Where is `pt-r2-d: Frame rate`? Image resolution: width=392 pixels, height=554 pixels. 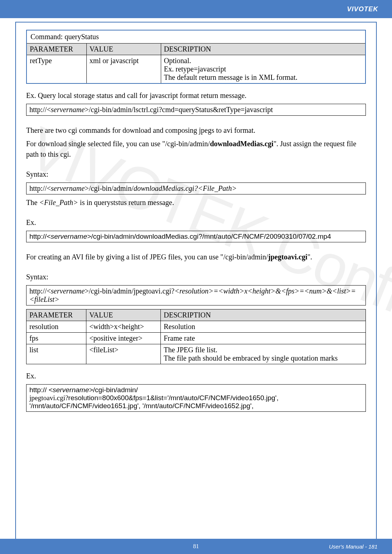 pt-r2-d: Frame rate is located at coordinates (264, 338).